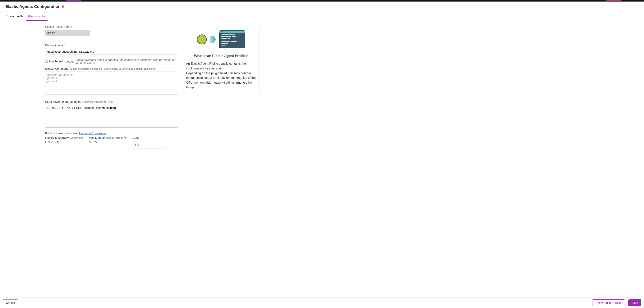 Image resolution: width=644 pixels, height=308 pixels. What do you see at coordinates (112, 40) in the screenshot?
I see `divider` at bounding box center [112, 40].